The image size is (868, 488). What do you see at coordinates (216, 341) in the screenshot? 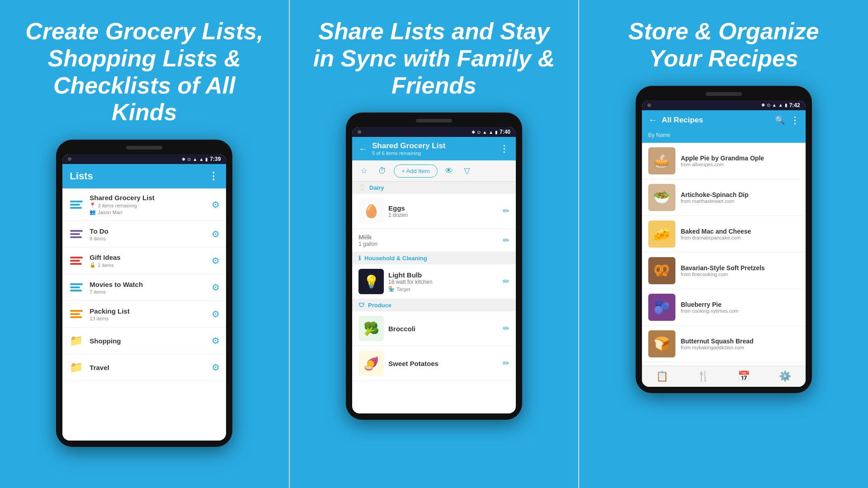
I see `gear-icon-shopping: ⚙` at bounding box center [216, 341].